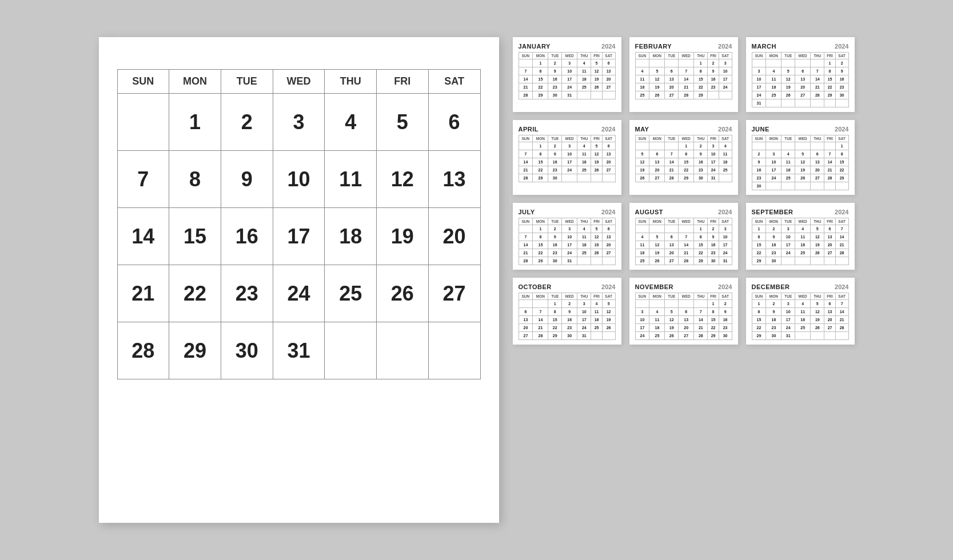 Image resolution: width=953 pixels, height=560 pixels. I want to click on small-week-row: 2728293031, so click(567, 336).